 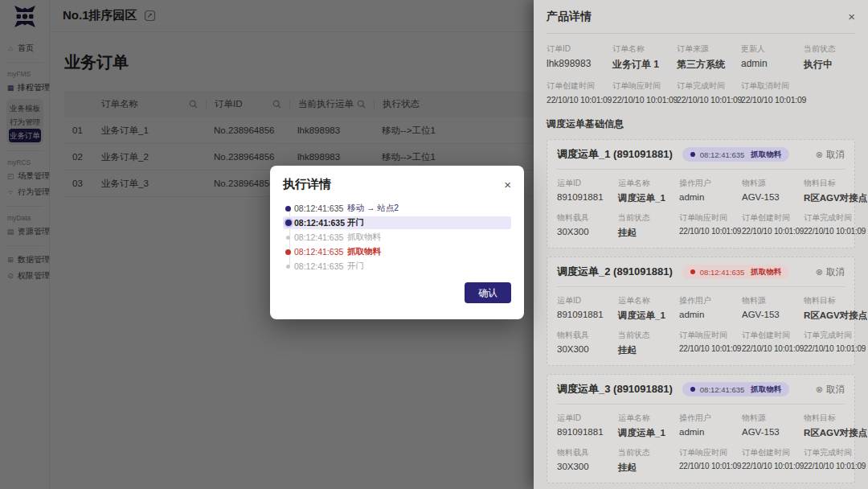 I want to click on field-label: 订单名称, so click(x=645, y=49).